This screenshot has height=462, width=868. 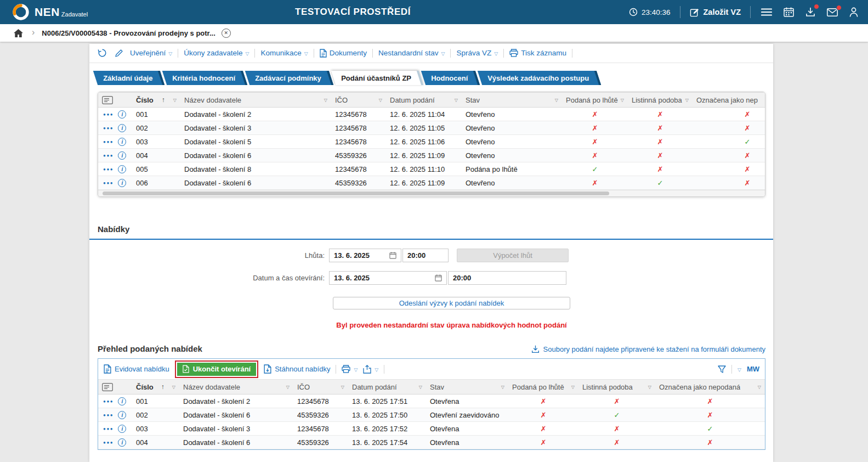 What do you see at coordinates (128, 33) in the screenshot?
I see `breadcrumb-item: N006/25/V00005438 - Provozování prodejny…` at bounding box center [128, 33].